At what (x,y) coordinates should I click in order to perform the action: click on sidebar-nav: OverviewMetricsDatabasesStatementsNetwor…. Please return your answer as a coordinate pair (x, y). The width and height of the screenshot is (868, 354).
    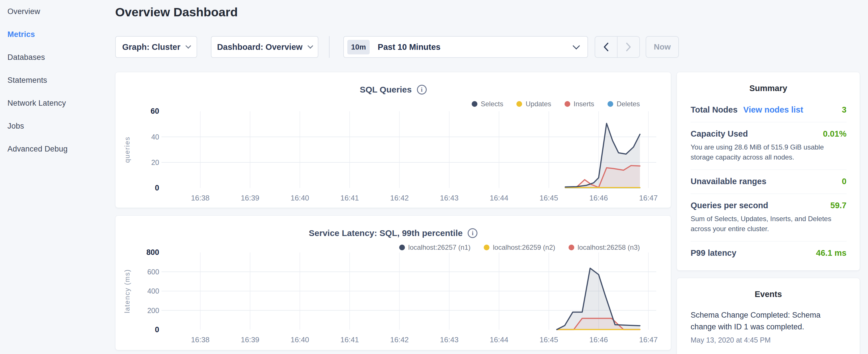
    Looking at the image, I should click on (59, 87).